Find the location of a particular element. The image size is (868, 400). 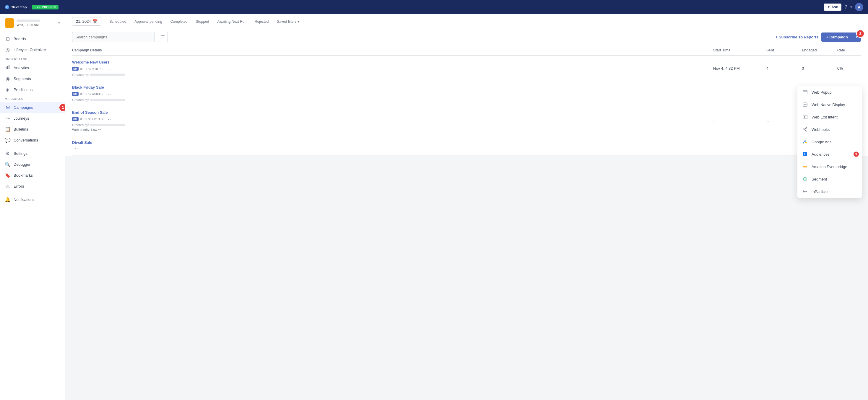

table-row: Welcome New Users SM ID: 1730718132 ⋯ Cr… is located at coordinates (466, 68).